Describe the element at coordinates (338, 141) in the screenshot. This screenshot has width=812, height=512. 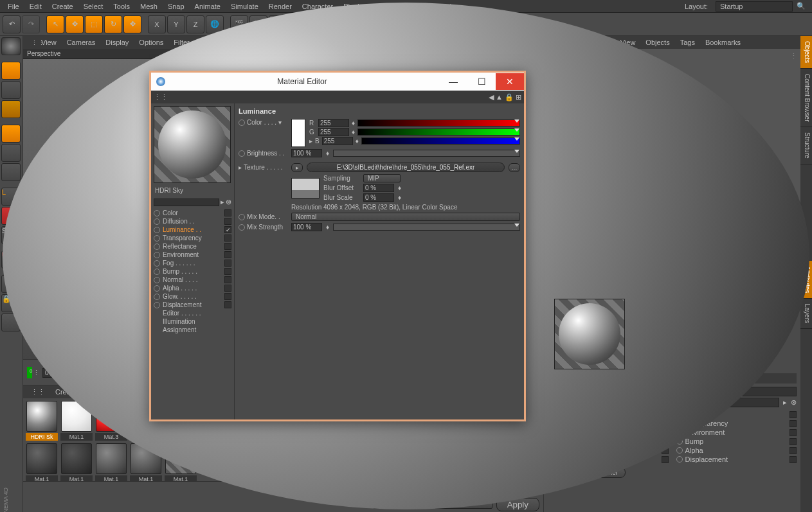
I see `color-b-input` at that location.